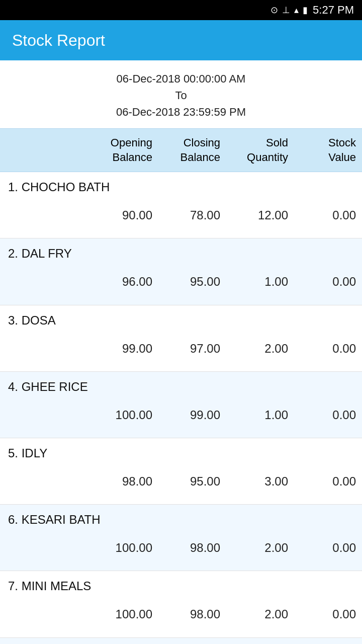 The image size is (362, 644). What do you see at coordinates (181, 10) in the screenshot?
I see `status-bar: ⊙ ⊥ ▴ ▮ 5:27 PM` at bounding box center [181, 10].